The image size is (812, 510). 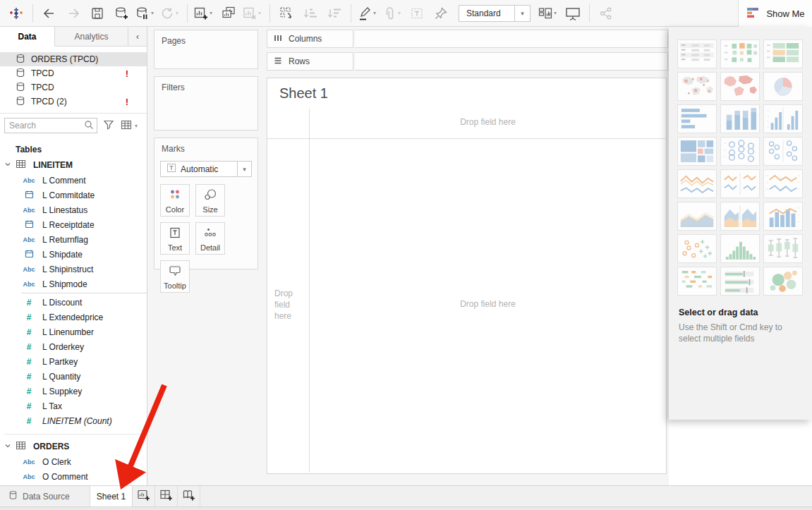 What do you see at coordinates (783, 216) in the screenshot?
I see `show-me-chart-dual-combination` at bounding box center [783, 216].